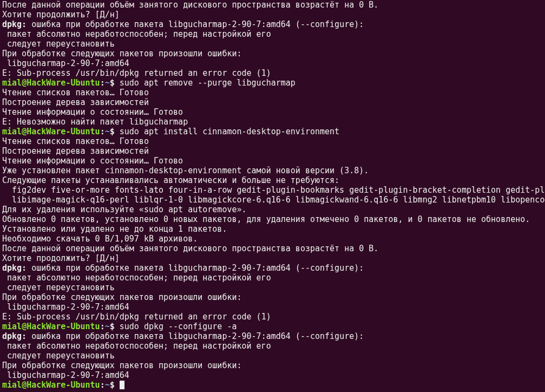 The image size is (545, 392). Describe the element at coordinates (273, 210) in the screenshot. I see `terminal-line: Для их удаления используйте «sudo apt au…` at that location.